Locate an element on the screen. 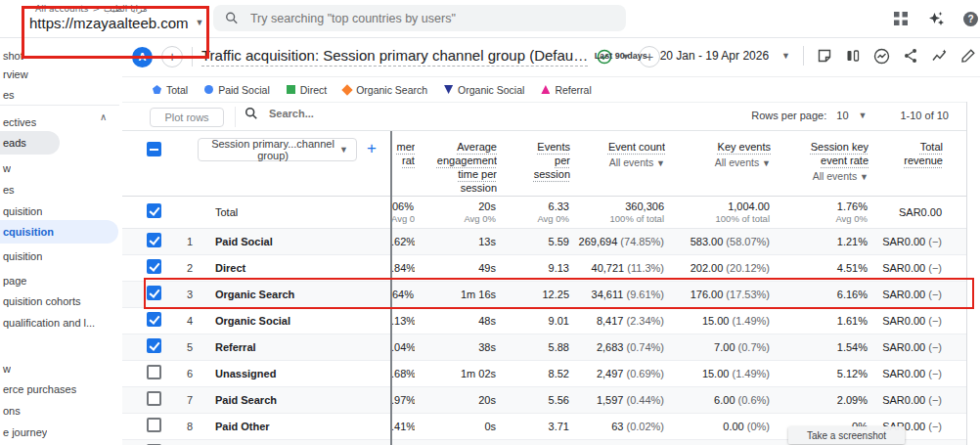 This screenshot has height=445, width=980. table-row: 2 Direct .84% 49s 9.13 40,721 (11.3%) 20… is located at coordinates (552, 268).